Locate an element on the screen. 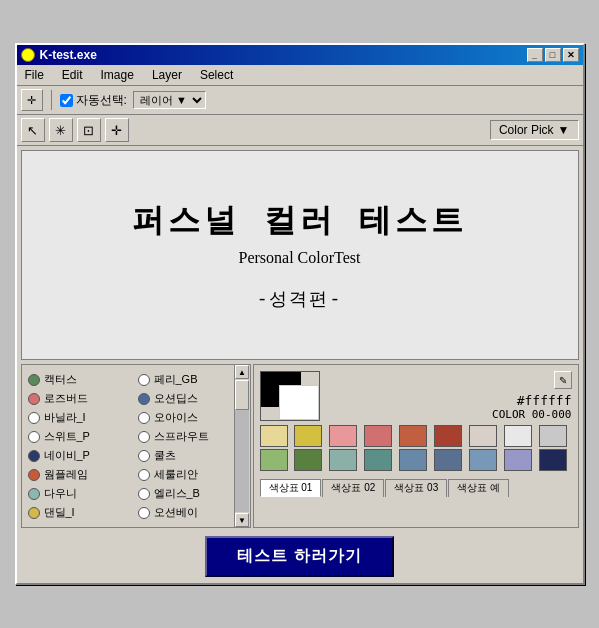 This screenshot has width=599, height=628. select-tool-button: ↖ is located at coordinates (33, 130).